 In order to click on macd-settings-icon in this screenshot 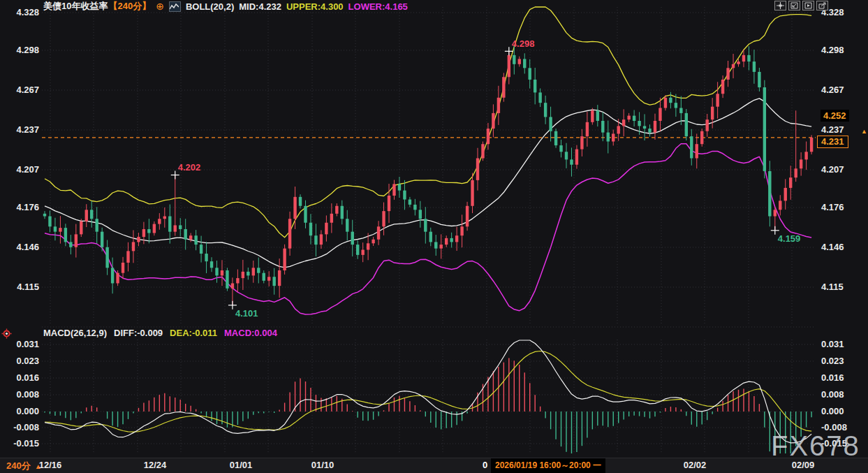, I will do `click(7, 335)`.